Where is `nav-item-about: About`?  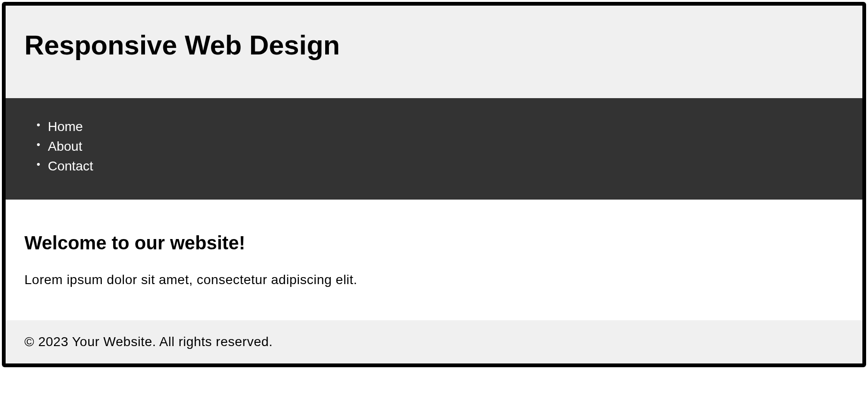
nav-item-about: About is located at coordinates (446, 147).